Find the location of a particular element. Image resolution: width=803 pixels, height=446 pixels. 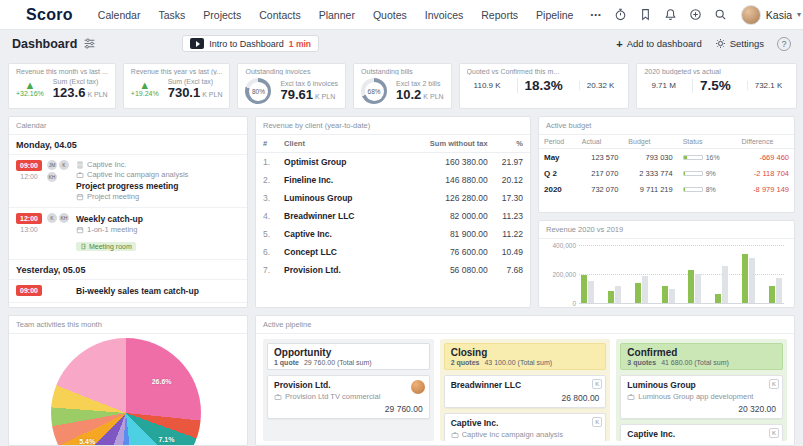

table-row: Q 2217 0702 333 774 9% -2 118 704 is located at coordinates (666, 173).